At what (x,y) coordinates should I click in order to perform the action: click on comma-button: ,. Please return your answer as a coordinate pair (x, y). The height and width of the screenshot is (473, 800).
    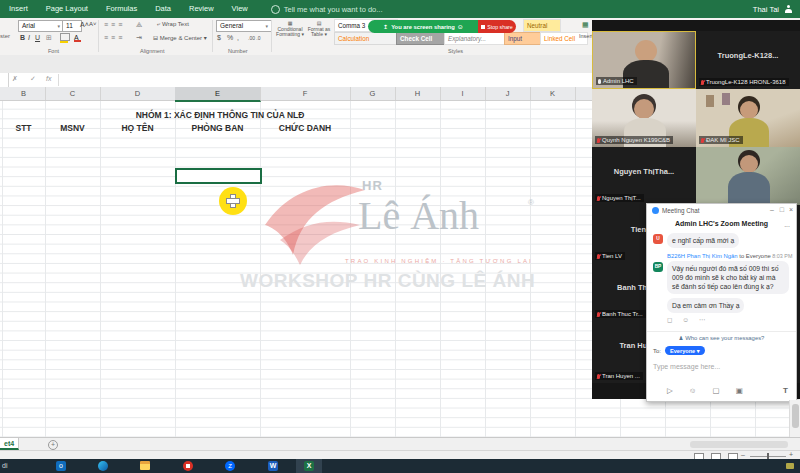
    Looking at the image, I should click on (238, 38).